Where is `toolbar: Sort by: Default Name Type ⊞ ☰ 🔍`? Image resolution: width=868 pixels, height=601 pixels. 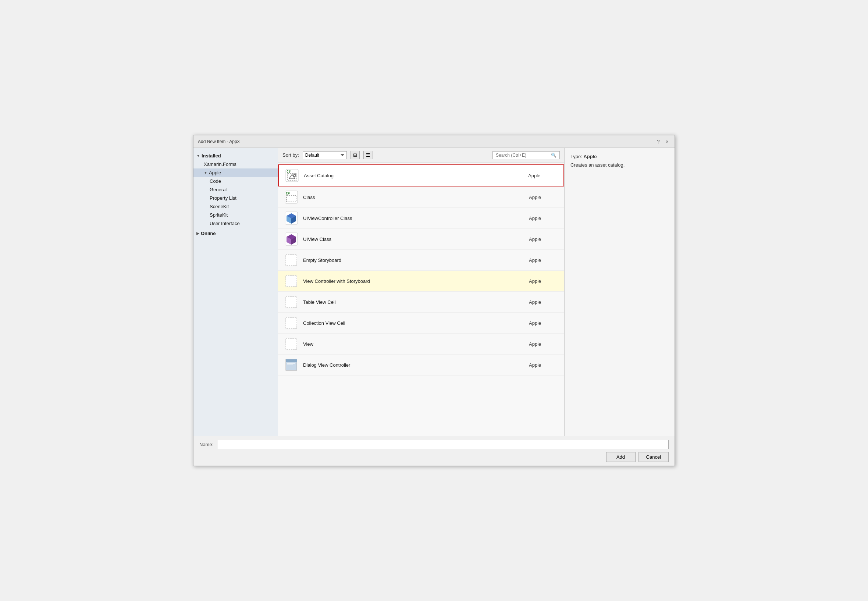 toolbar: Sort by: Default Name Type ⊞ ☰ 🔍 is located at coordinates (421, 155).